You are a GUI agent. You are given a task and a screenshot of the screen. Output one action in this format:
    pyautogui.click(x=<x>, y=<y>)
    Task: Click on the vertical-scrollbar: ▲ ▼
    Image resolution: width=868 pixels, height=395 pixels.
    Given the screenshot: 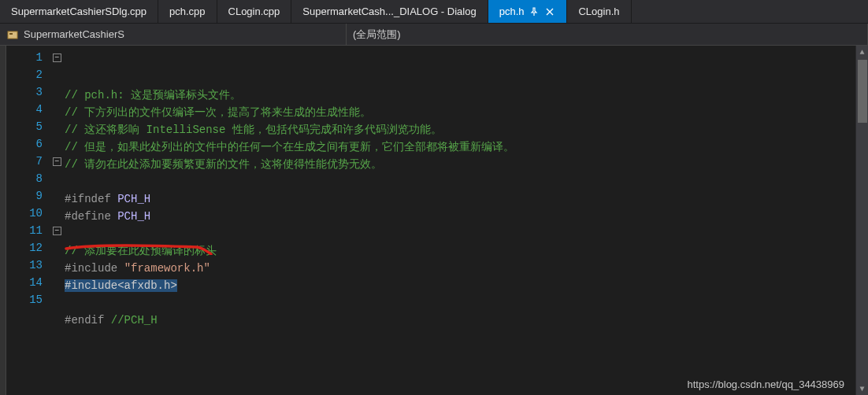 What is the action you would take?
    pyautogui.click(x=862, y=220)
    